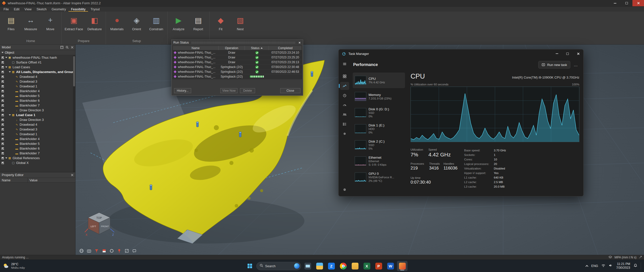 The width and height of the screenshot is (644, 272). I want to click on ribbon-tool: ● Materials, so click(117, 26).